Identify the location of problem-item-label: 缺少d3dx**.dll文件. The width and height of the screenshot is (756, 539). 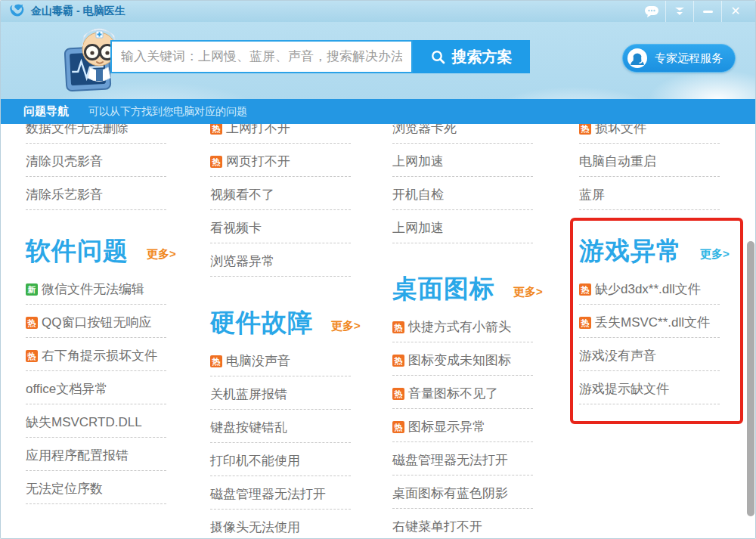
(648, 289).